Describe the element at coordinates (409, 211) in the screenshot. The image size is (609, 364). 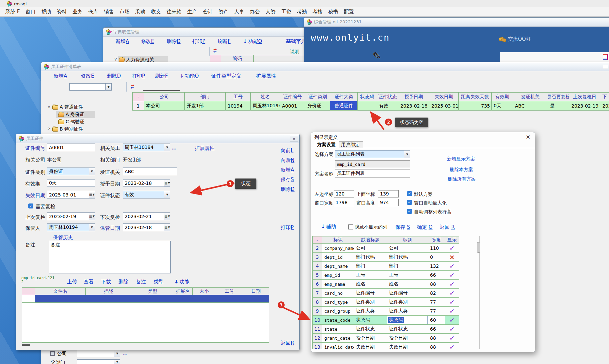
I see `auto-row-height-checkbox: ✓` at that location.